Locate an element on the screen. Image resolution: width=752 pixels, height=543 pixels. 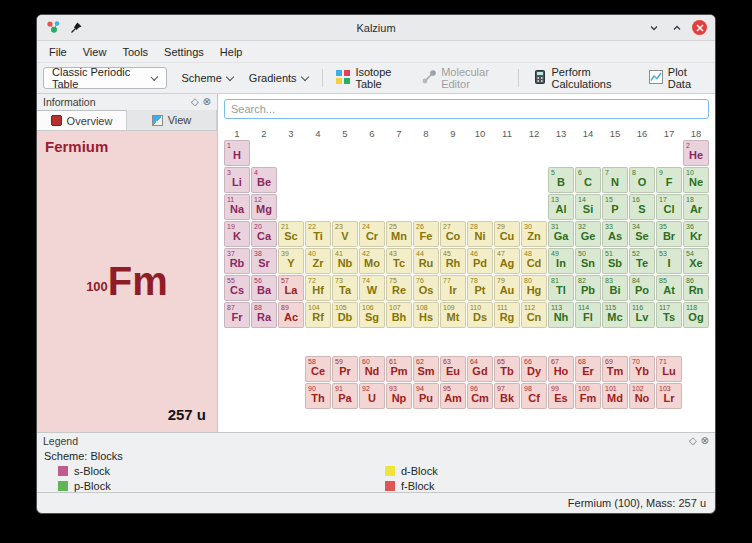
element-Cr: 24Cr is located at coordinates (372, 234).